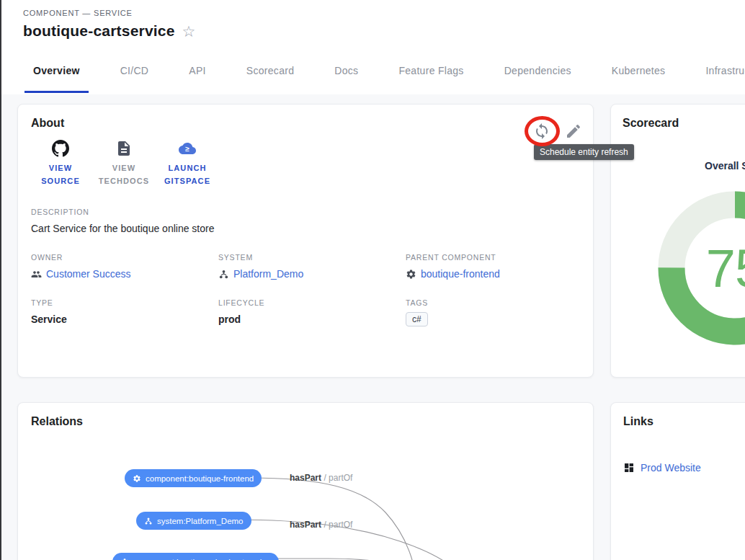 The height and width of the screenshot is (560, 745). Describe the element at coordinates (124, 164) in the screenshot. I see `view-techdocs-button: VIEW TECHDOCS` at that location.